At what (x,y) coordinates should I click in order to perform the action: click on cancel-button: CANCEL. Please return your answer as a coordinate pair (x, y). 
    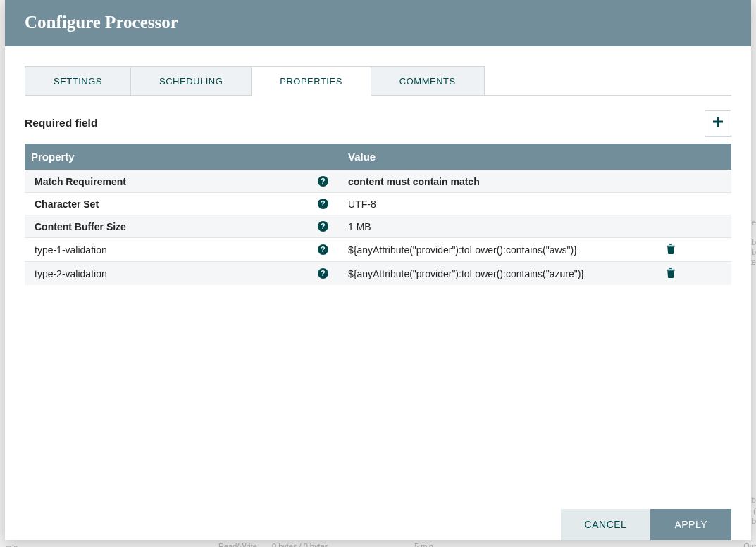
    Looking at the image, I should click on (606, 524).